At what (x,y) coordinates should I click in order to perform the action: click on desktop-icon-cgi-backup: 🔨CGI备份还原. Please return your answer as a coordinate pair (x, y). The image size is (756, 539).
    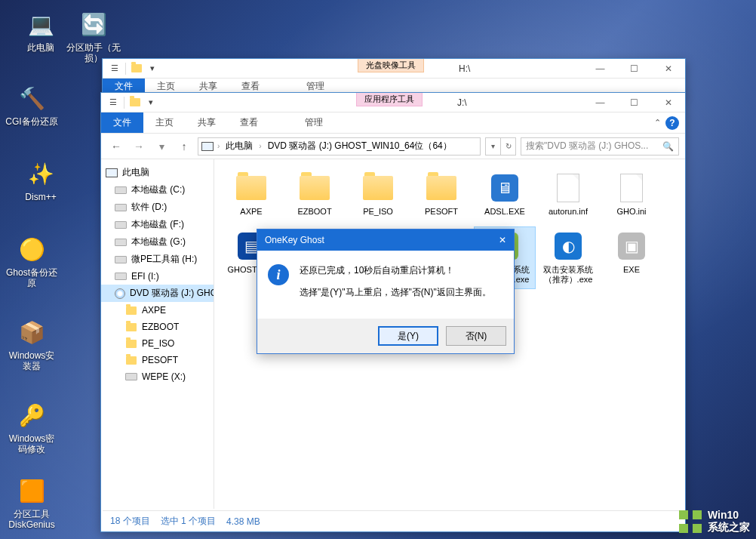
    Looking at the image, I should click on (32, 105).